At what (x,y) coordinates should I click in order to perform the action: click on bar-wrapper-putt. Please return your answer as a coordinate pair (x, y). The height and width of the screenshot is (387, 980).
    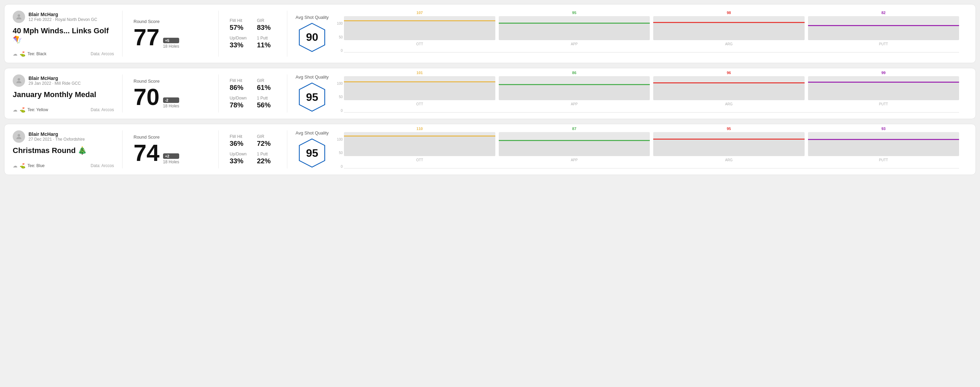
    Looking at the image, I should click on (883, 144).